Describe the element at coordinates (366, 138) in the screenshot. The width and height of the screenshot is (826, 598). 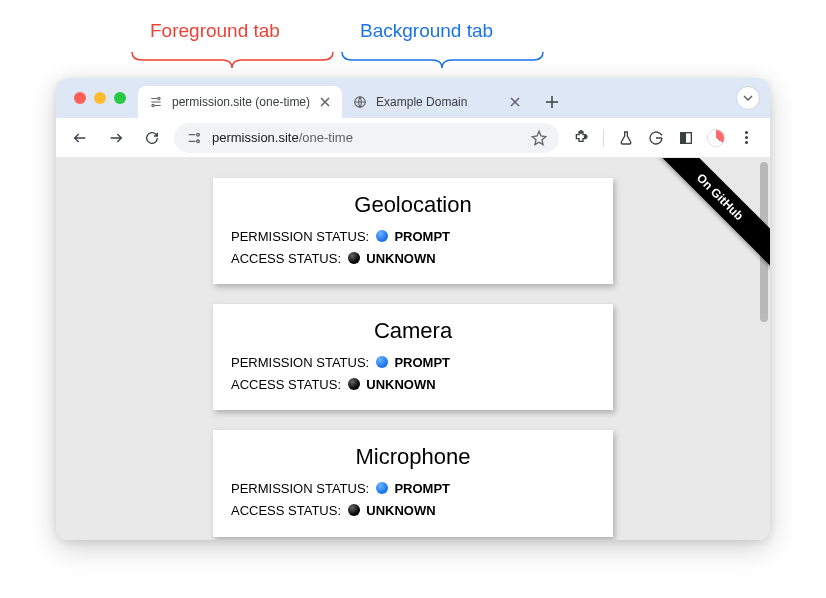
I see `url-text: permission.site/one-time` at that location.